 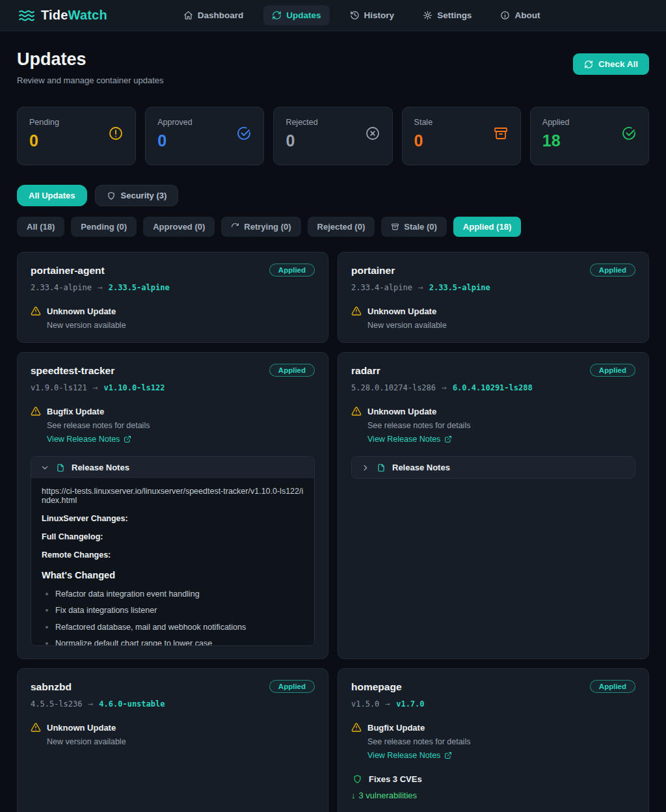 What do you see at coordinates (221, 16) in the screenshot?
I see `nav-item-label: Dashboard` at bounding box center [221, 16].